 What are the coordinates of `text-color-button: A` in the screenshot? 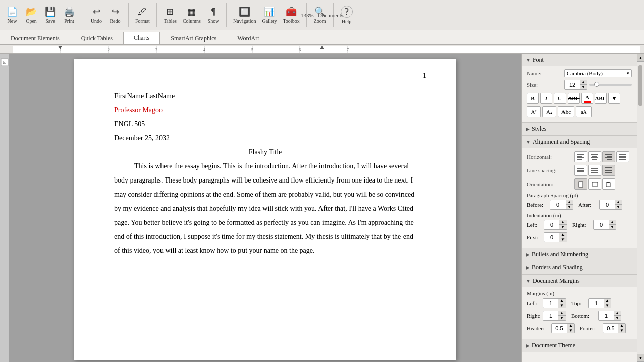 It's located at (587, 98).